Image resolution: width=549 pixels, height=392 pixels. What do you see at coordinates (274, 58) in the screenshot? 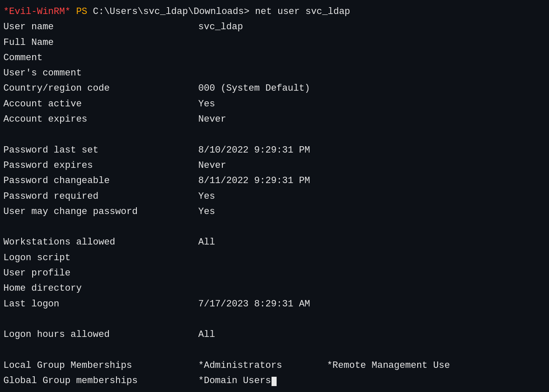
I see `table-row: Comment` at bounding box center [274, 58].